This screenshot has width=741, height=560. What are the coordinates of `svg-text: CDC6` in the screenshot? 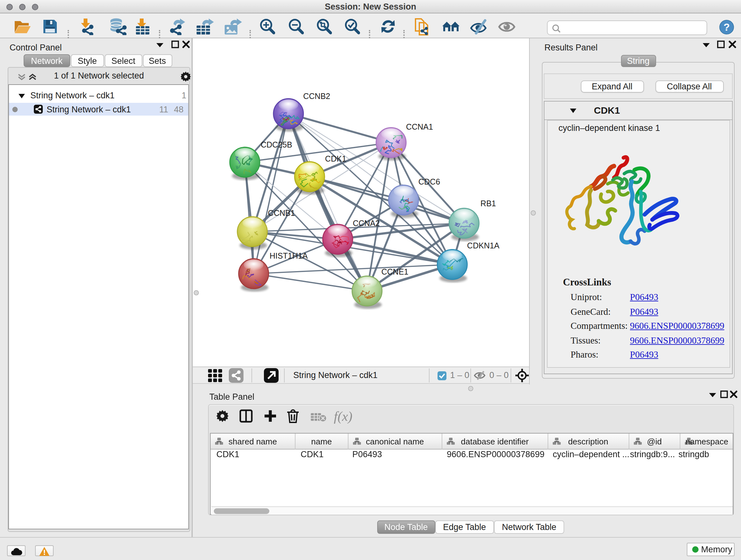 It's located at (429, 182).